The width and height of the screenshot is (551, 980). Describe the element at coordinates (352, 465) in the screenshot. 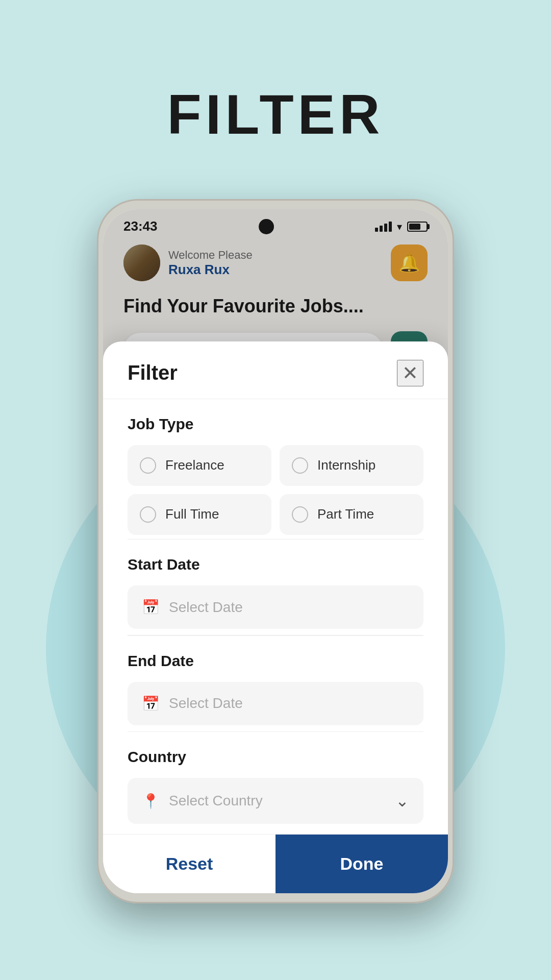

I see `job-type-internship: Internship` at that location.